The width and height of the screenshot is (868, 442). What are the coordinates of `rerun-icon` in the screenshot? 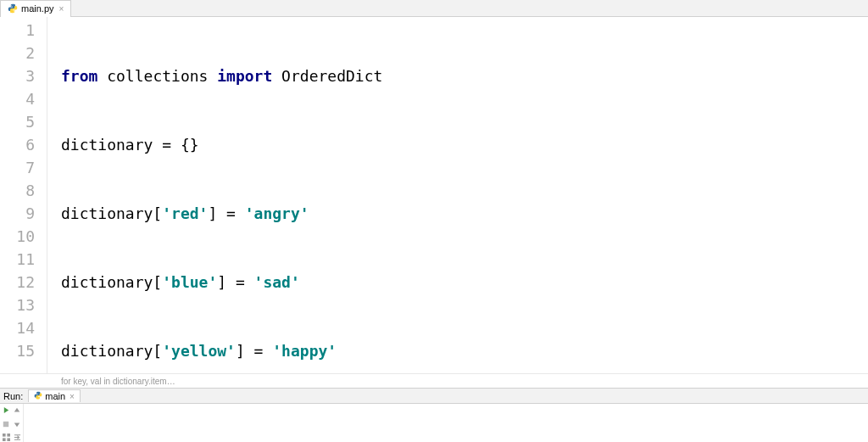 It's located at (7, 411).